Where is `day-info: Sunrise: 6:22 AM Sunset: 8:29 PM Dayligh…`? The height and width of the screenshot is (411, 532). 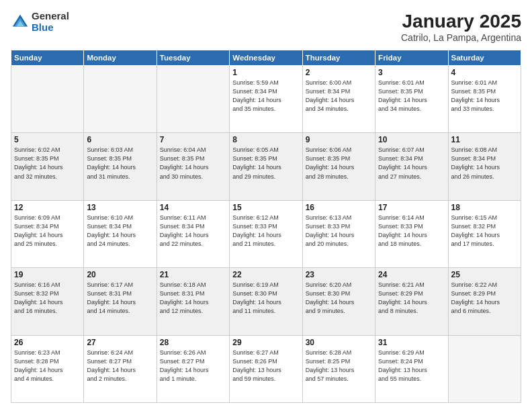
day-info: Sunrise: 6:22 AM Sunset: 8:29 PM Dayligh… is located at coordinates (485, 298).